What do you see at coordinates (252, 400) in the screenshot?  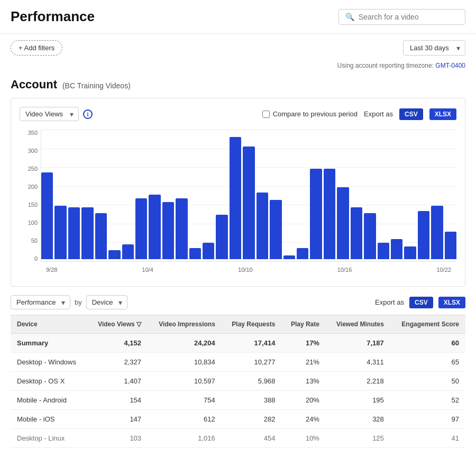 I see `table-cell: 388` at bounding box center [252, 400].